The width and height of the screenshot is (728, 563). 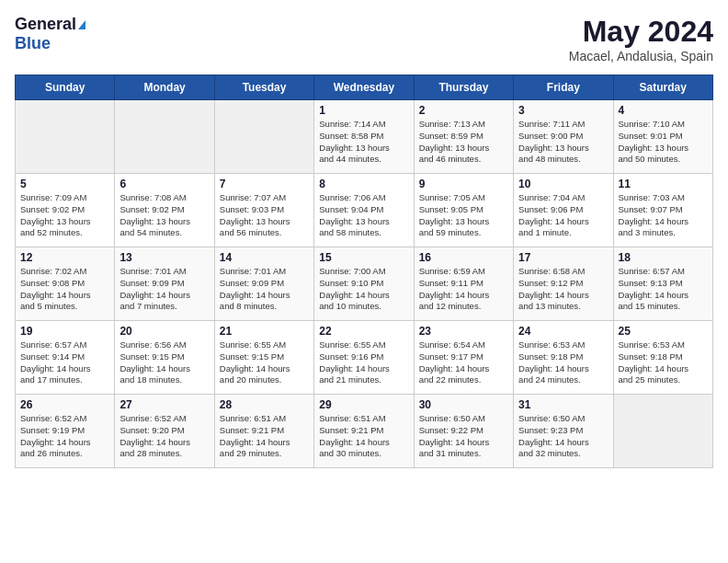 What do you see at coordinates (563, 88) in the screenshot?
I see `day-header-friday: Friday` at bounding box center [563, 88].